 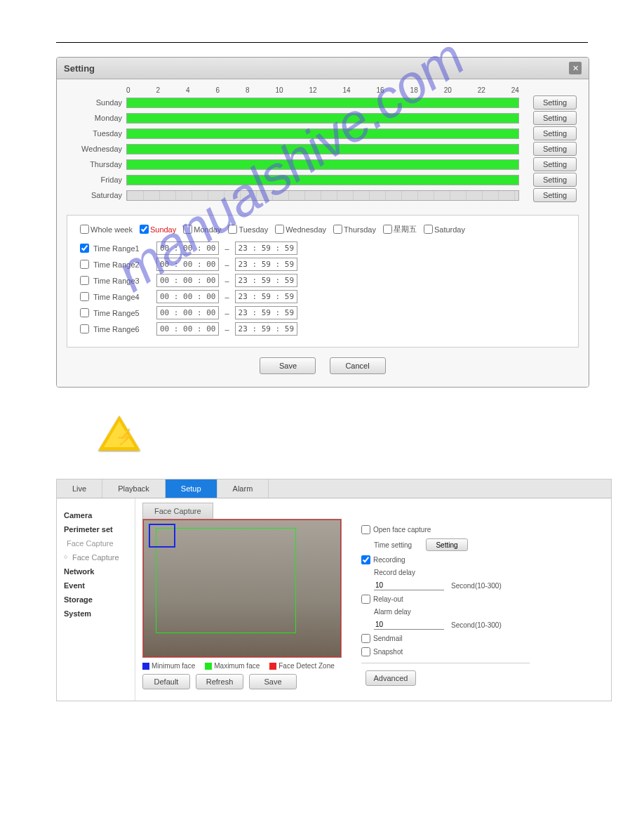 What do you see at coordinates (323, 133) in the screenshot?
I see `schedule-row-tuesday: TuesdaySetting` at bounding box center [323, 133].